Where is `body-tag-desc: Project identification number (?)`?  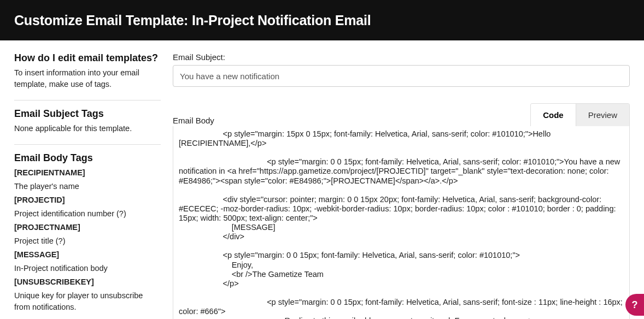 body-tag-desc: Project identification number (?) is located at coordinates (87, 214).